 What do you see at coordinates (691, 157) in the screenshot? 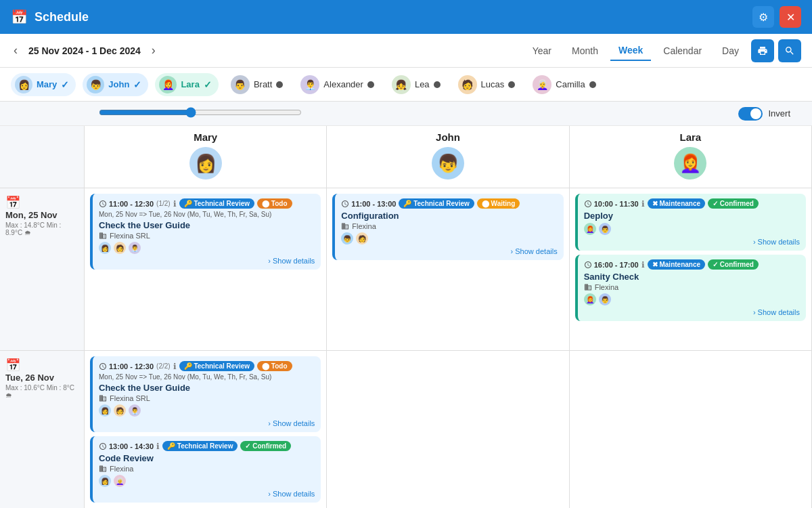
I see `col-header-lara: Lara 👩‍🦰` at bounding box center [691, 157].